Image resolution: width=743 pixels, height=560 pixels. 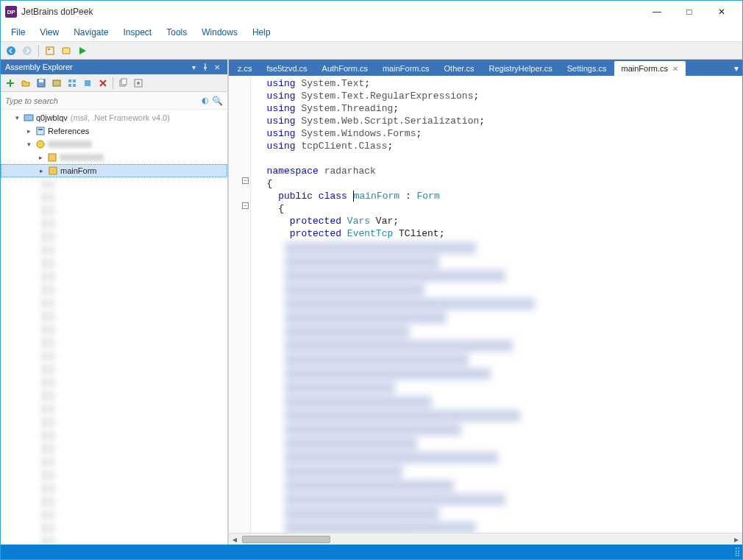 I want to click on tree-meta: (msil, .Net Framework v4.0), so click(x=121, y=118).